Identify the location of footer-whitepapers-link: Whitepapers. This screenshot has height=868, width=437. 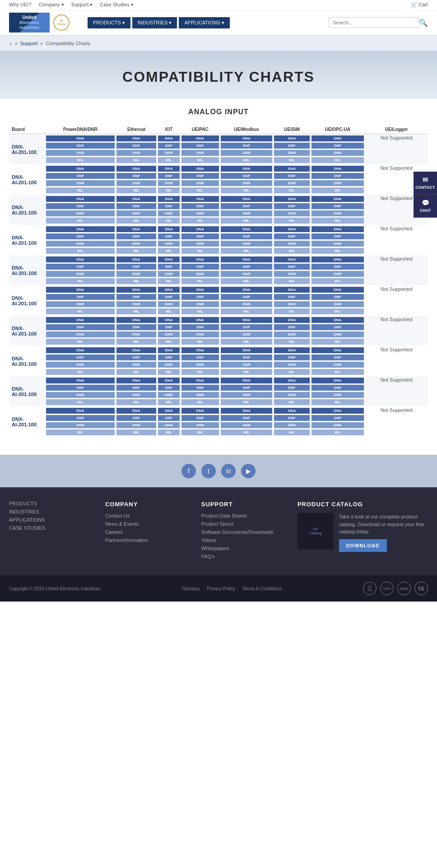
(245, 548).